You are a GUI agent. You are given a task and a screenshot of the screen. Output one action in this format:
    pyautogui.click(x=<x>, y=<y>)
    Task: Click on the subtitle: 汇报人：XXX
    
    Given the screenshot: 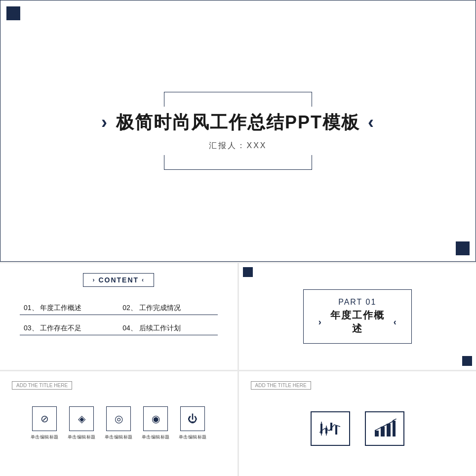 What is the action you would take?
    pyautogui.click(x=238, y=146)
    